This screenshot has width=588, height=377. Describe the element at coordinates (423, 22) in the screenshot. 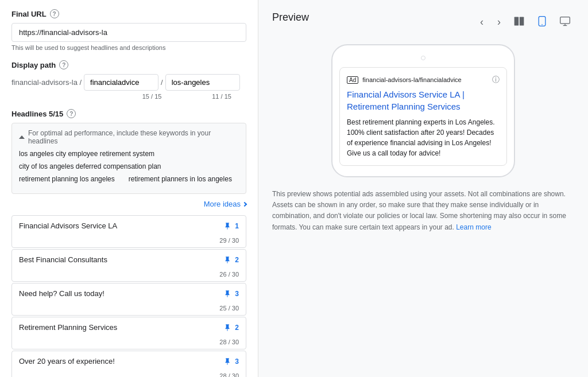

I see `preview-header: Preview ‹ ›` at that location.